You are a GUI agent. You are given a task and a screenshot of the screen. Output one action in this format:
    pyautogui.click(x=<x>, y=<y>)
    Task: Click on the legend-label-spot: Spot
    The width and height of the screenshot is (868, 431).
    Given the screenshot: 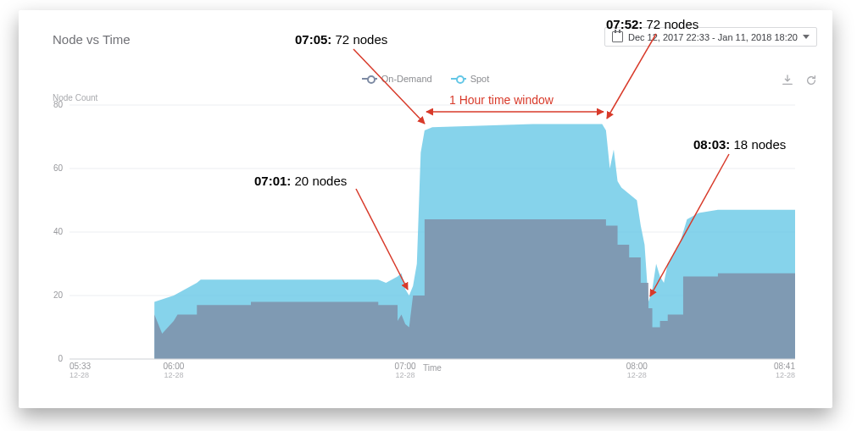 What is the action you would take?
    pyautogui.click(x=480, y=79)
    